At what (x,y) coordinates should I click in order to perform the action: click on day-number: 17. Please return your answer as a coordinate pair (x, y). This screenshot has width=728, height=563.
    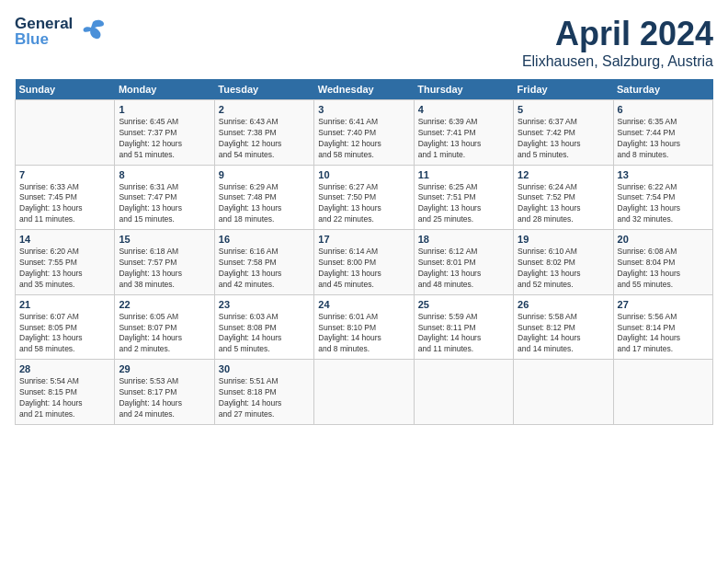
    Looking at the image, I should click on (364, 239).